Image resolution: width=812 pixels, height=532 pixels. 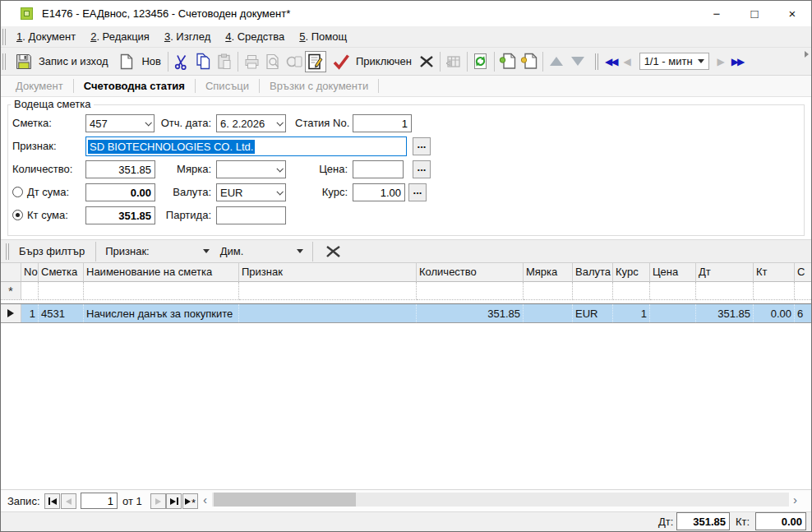 What do you see at coordinates (120, 215) in the screenshot?
I see `credit-sum-input` at bounding box center [120, 215].